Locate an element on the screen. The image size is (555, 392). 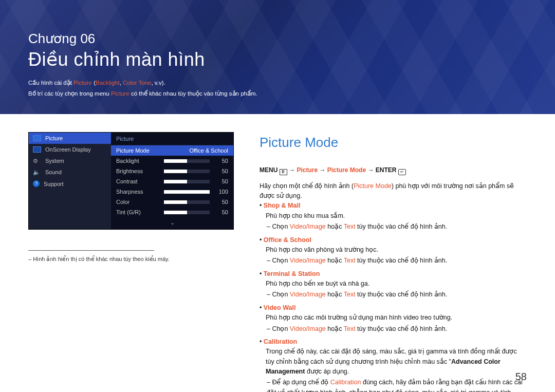
mode-title: Calibration is located at coordinates (281, 342).